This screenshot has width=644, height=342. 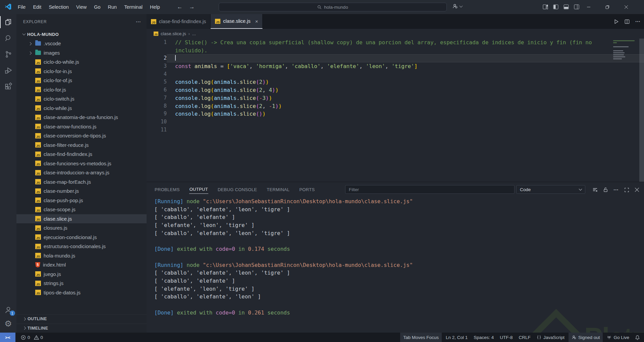 What do you see at coordinates (155, 7) in the screenshot?
I see `menu-help: Help` at bounding box center [155, 7].